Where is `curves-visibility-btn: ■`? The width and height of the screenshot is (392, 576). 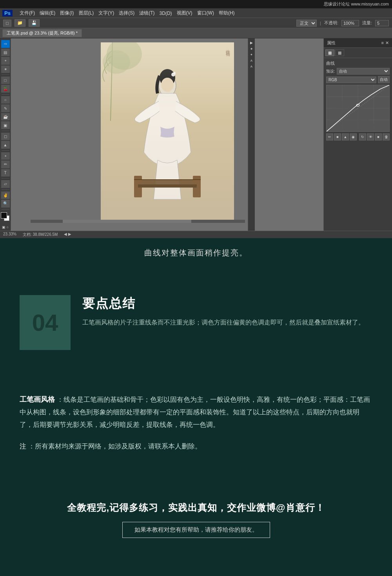
curves-visibility-btn: ■ is located at coordinates (378, 137).